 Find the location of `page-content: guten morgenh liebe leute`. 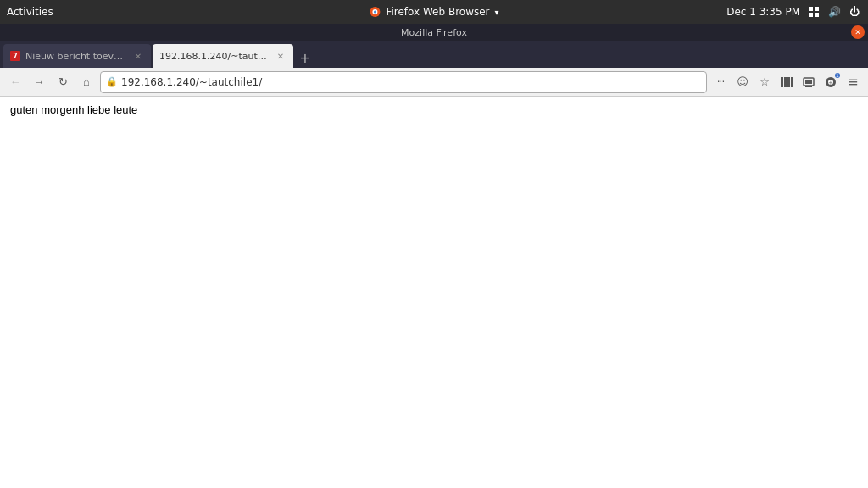

page-content: guten morgenh liebe leute is located at coordinates (434, 110).